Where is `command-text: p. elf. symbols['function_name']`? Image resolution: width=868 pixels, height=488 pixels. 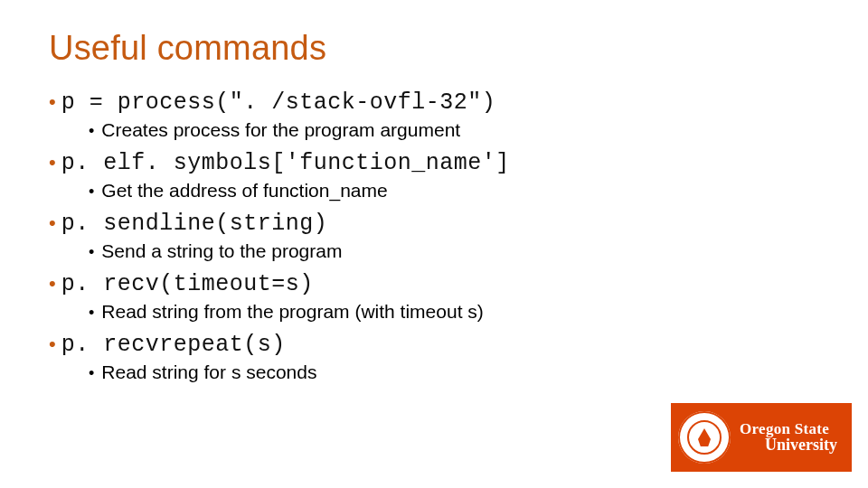
command-text: p. elf. symbols['function_name'] is located at coordinates (286, 163).